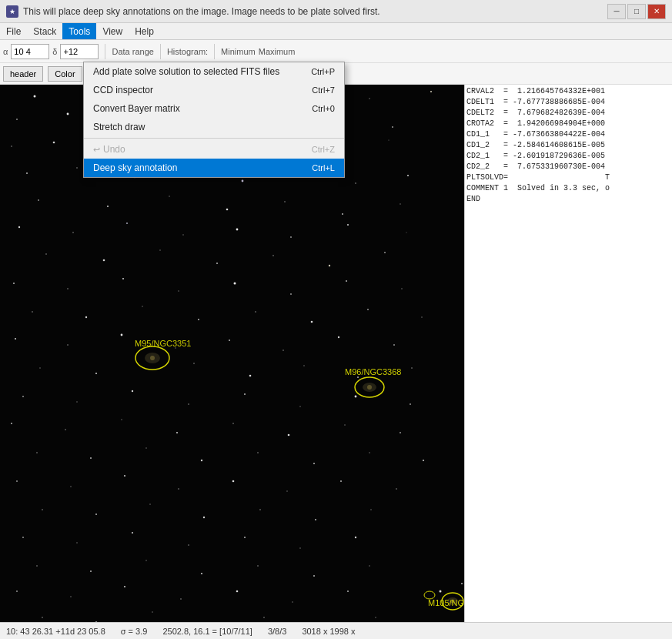 The image size is (672, 639). Describe the element at coordinates (145, 31) in the screenshot. I see `menu-help: Help` at that location.